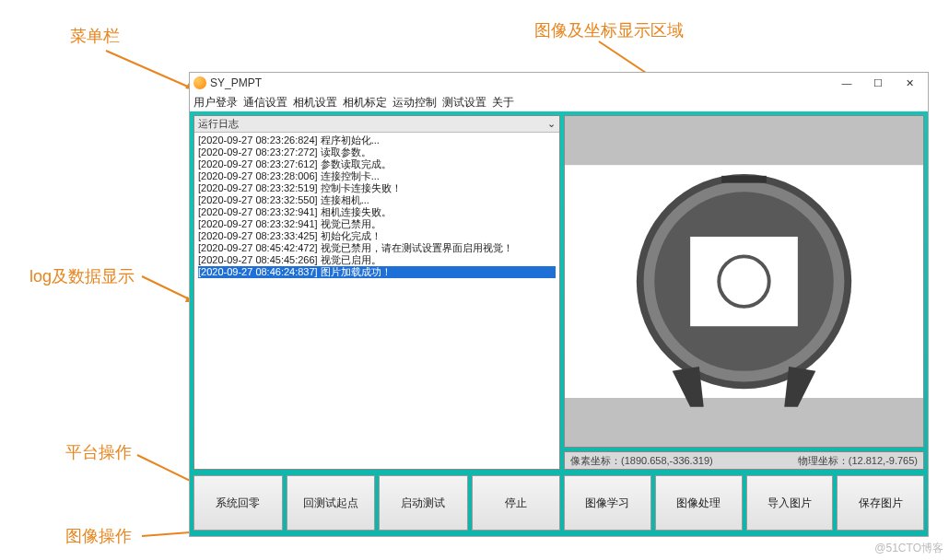  What do you see at coordinates (858, 461) in the screenshot?
I see `phys-coord: 物理坐标：(12.812,-9.765)` at bounding box center [858, 461].